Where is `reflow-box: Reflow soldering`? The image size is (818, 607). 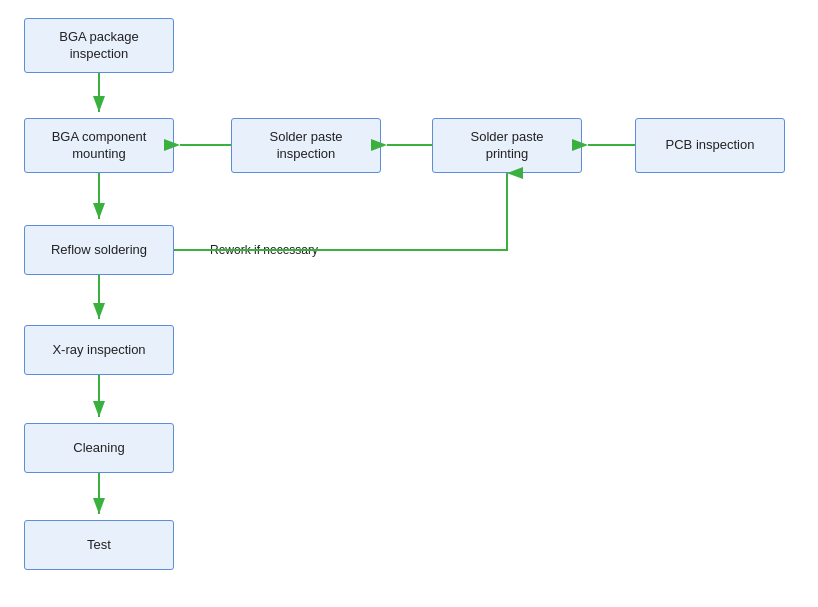 reflow-box: Reflow soldering is located at coordinates (99, 250).